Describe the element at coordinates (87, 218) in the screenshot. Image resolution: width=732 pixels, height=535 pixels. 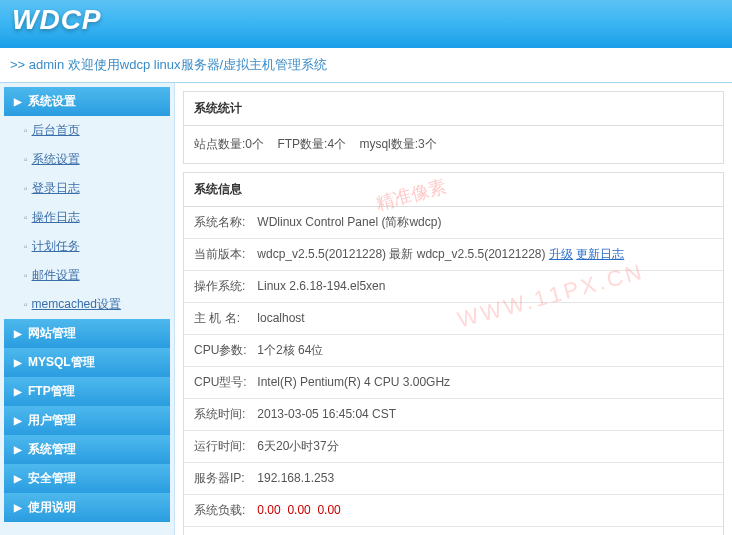
I see `submenu-system-settings: ▫后台首页 ▫系统设置 ▫登录日志 ▫操作日志 ▫计划任务 ▫邮件设置 ▫mem…` at that location.